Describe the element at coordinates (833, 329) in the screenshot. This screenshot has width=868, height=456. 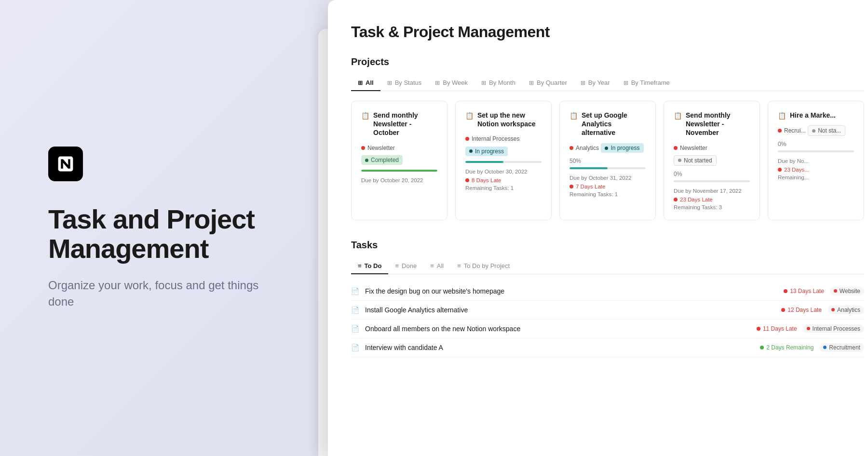
I see `task-3-project: Internal Processes` at that location.